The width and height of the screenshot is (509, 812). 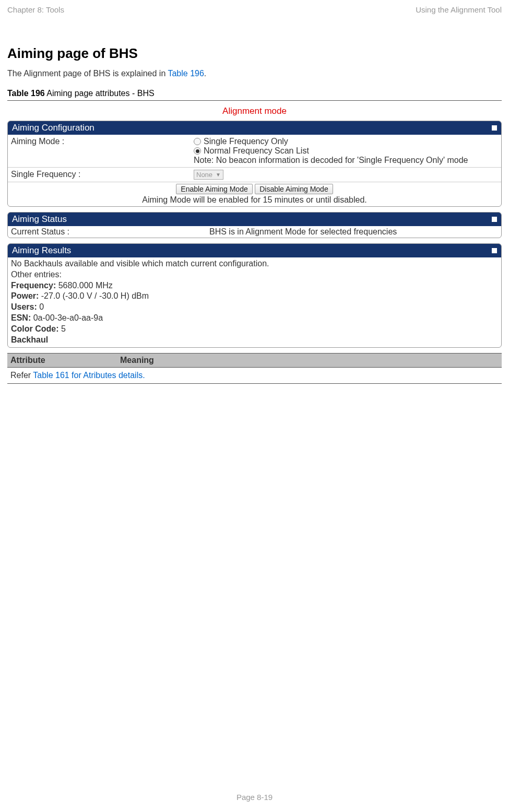 I want to click on aiming-configuration-title: Aiming Configuration, so click(x=53, y=128).